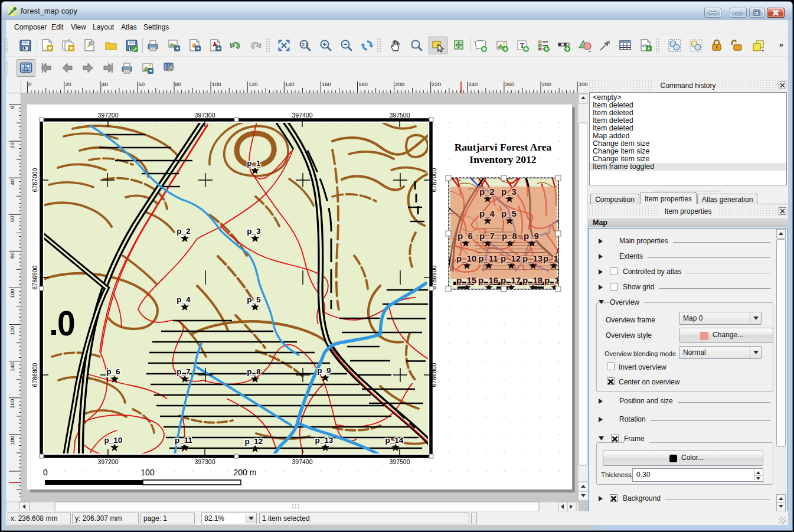 Image resolution: width=794 pixels, height=532 pixels. Describe the element at coordinates (503, 147) in the screenshot. I see `svg-text: Rautjarvi Forest Area` at that location.